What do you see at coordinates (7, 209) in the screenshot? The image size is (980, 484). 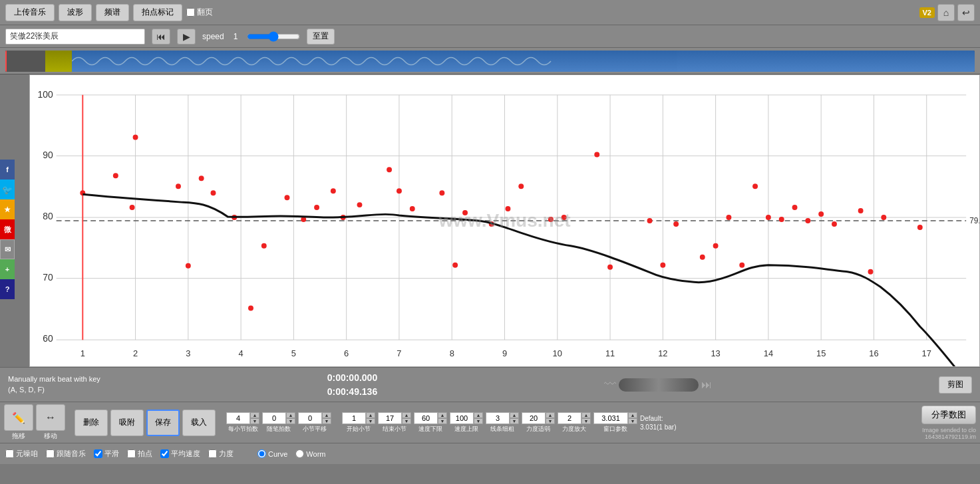 I see `star-button: ★` at bounding box center [7, 209].